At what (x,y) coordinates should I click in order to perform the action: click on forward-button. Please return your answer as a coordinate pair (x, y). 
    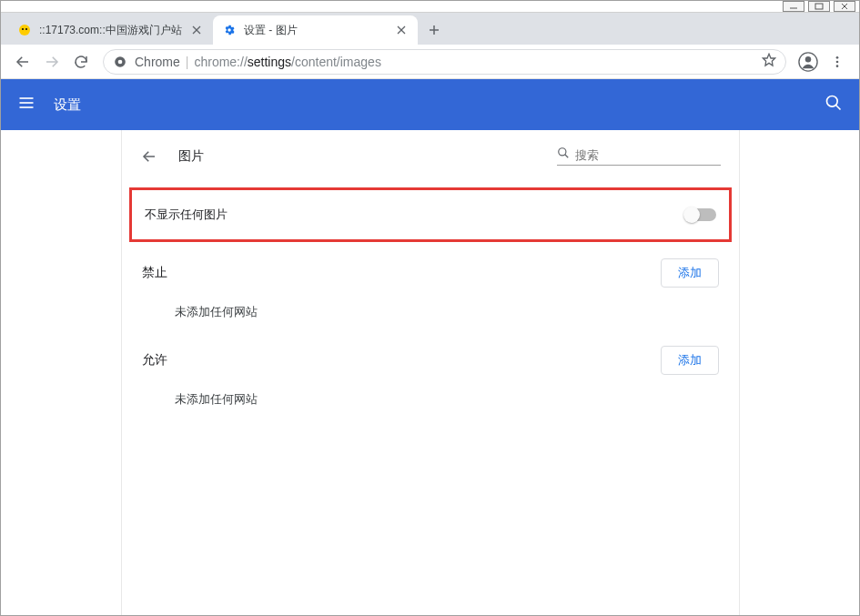
    Looking at the image, I should click on (52, 62).